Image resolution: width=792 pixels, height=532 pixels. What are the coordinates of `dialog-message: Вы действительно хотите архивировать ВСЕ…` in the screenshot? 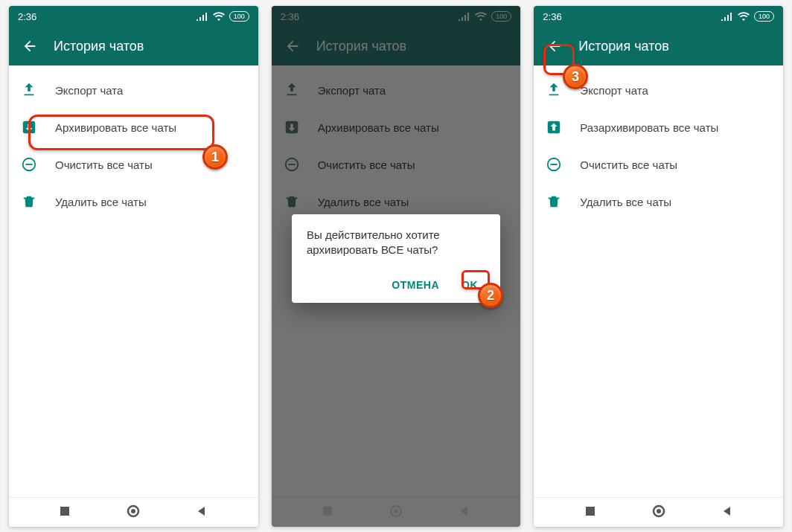 It's located at (396, 243).